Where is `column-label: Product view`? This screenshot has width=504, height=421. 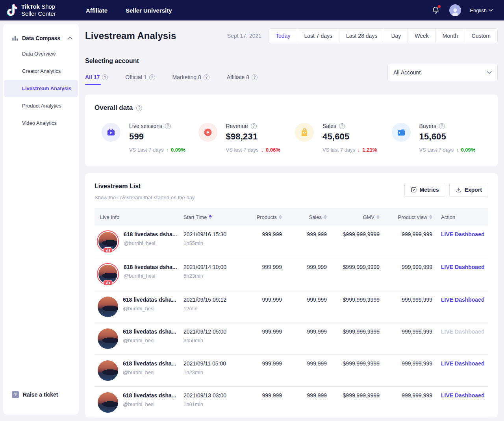
column-label: Product view is located at coordinates (413, 217).